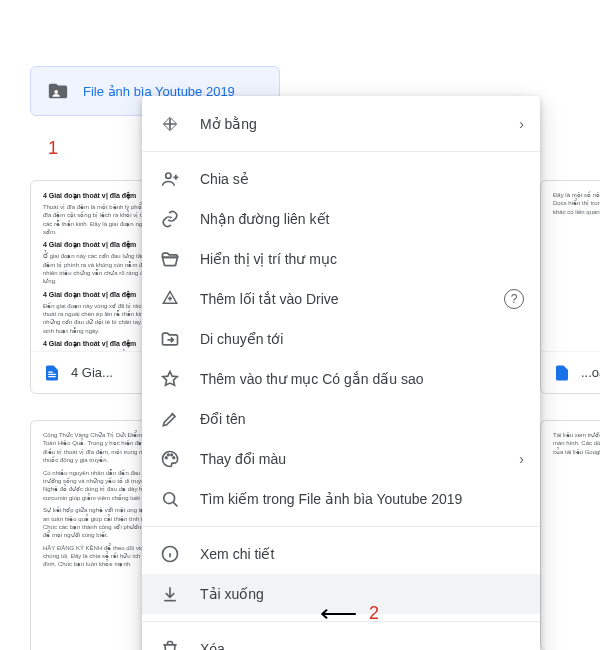 This screenshot has width=600, height=650. I want to click on menu-label: Di chuyển tới, so click(362, 339).